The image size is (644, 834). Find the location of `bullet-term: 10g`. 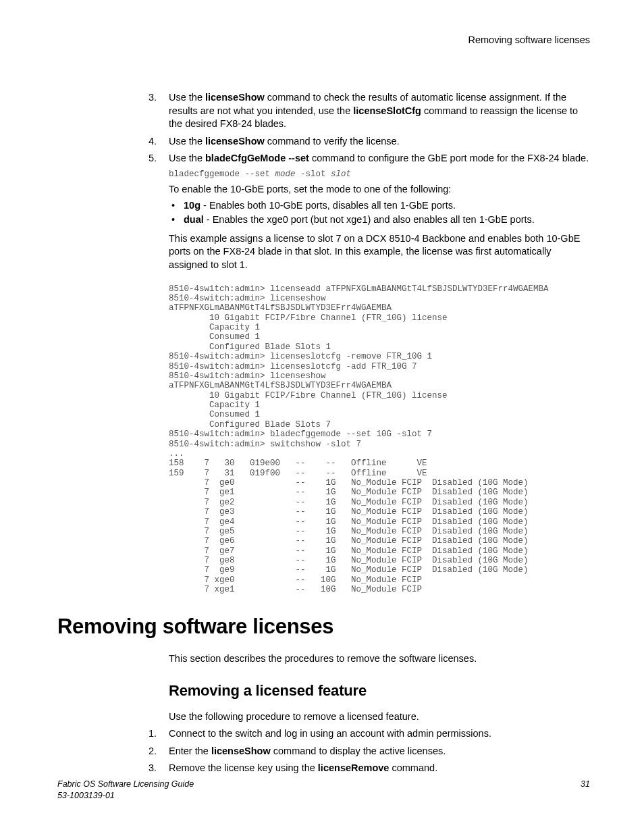

bullet-term: 10g is located at coordinates (192, 205).